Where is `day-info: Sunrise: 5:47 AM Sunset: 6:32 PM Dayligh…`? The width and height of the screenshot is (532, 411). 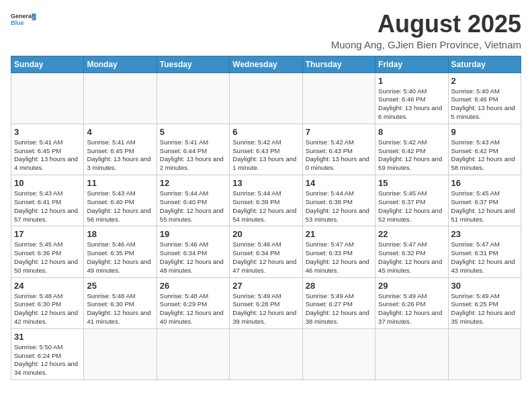
day-info: Sunrise: 5:47 AM Sunset: 6:32 PM Dayligh… is located at coordinates (411, 258).